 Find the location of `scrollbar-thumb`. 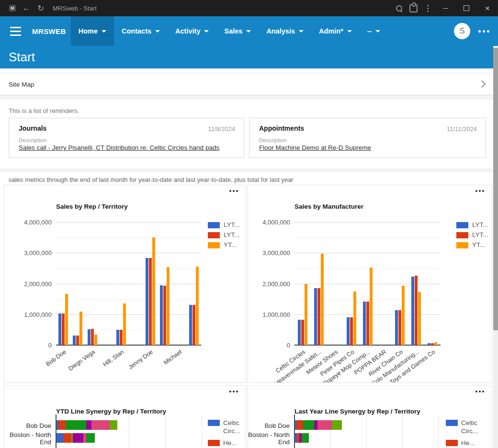

scrollbar-thumb is located at coordinates (496, 189).